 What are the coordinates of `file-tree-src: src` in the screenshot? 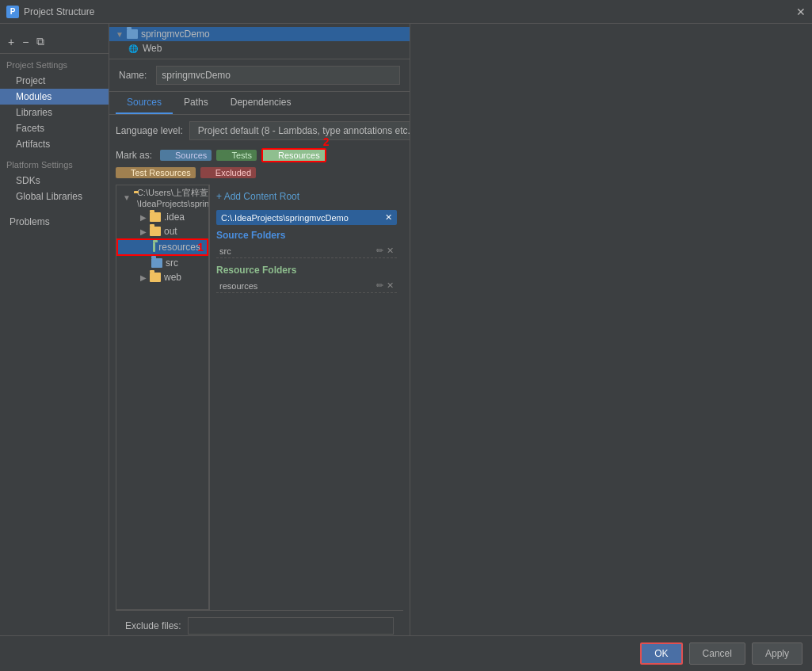 It's located at (162, 263).